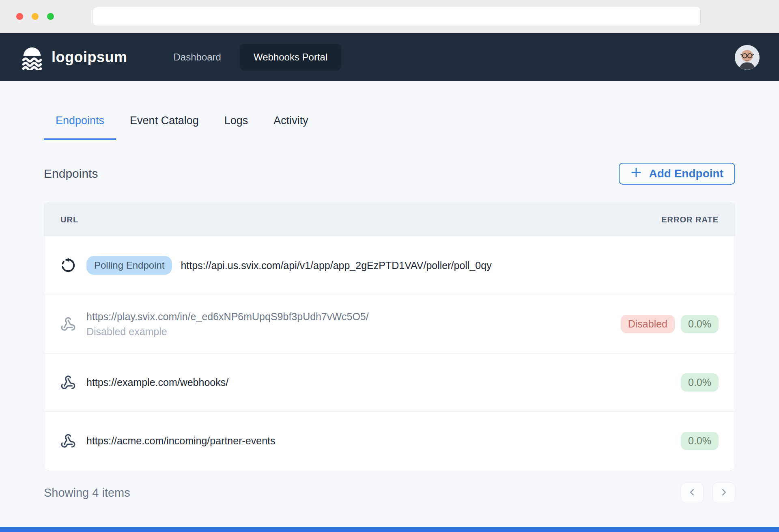 The image size is (779, 532). I want to click on close-window-button, so click(19, 16).